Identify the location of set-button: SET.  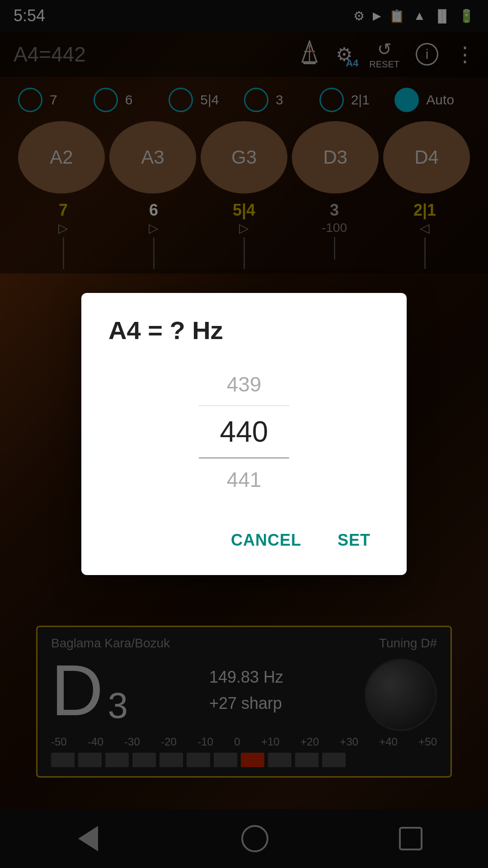
(354, 540).